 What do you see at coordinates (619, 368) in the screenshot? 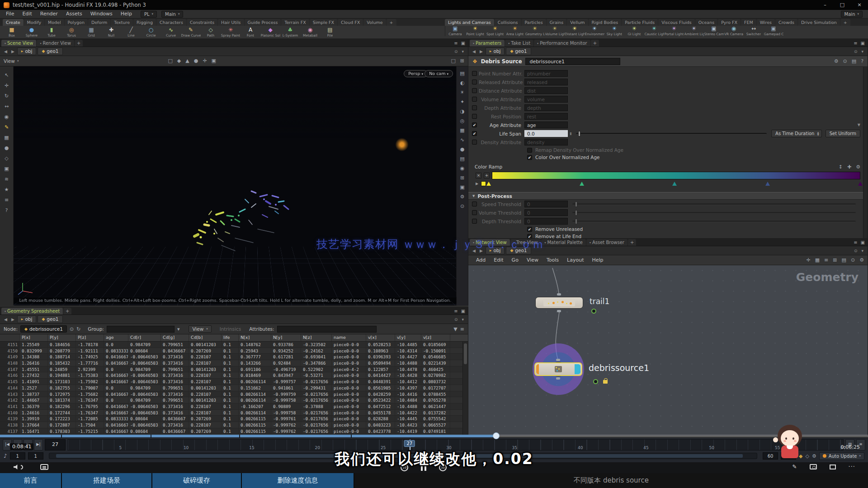
I see `debrissource1-label: debrissource1` at bounding box center [619, 368].